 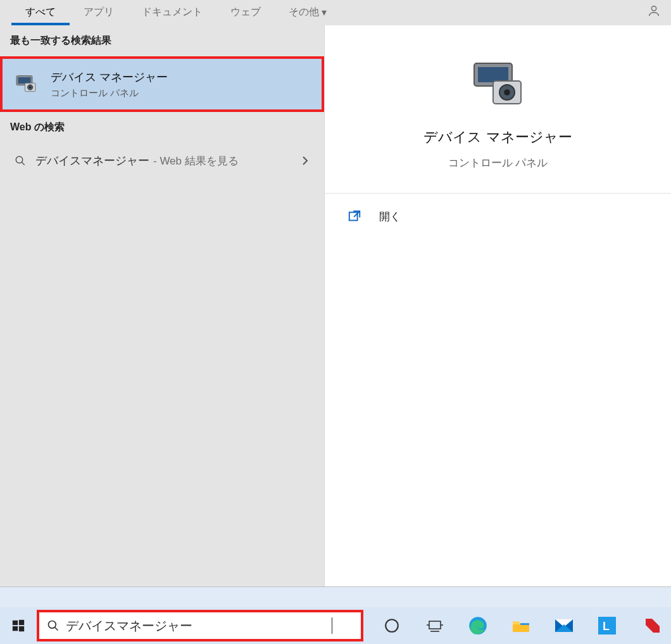 I want to click on mail-app-icon, so click(x=564, y=626).